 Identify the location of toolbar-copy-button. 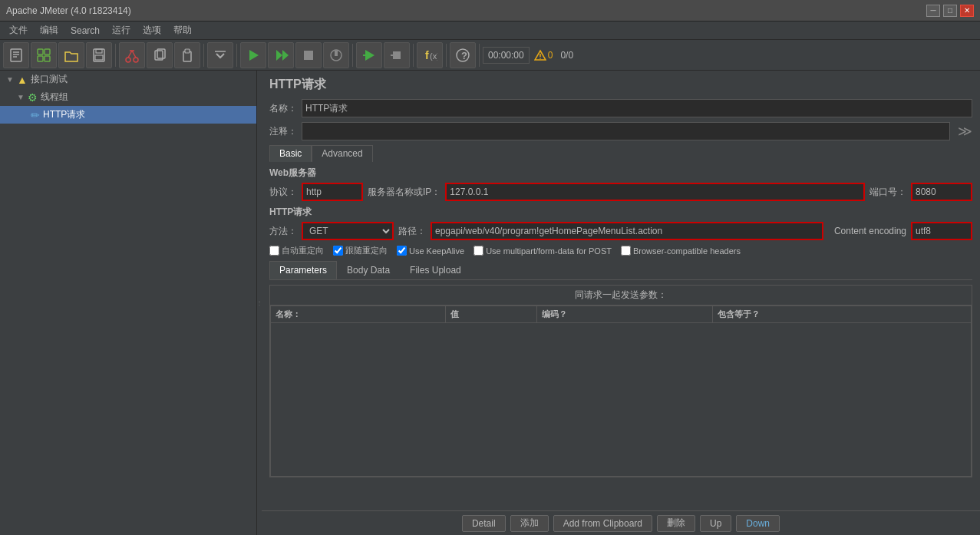
(160, 55).